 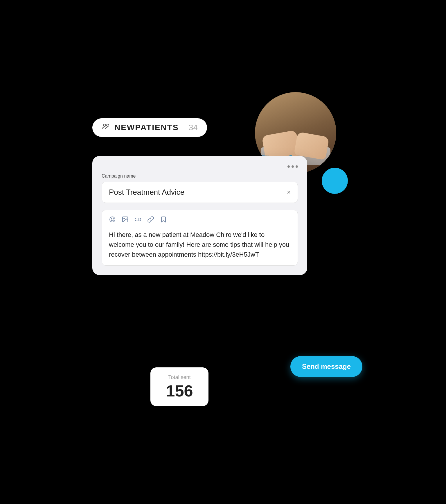 I want to click on message-editor: Hi there, as a new patient at Meadow Chi…, so click(x=200, y=238).